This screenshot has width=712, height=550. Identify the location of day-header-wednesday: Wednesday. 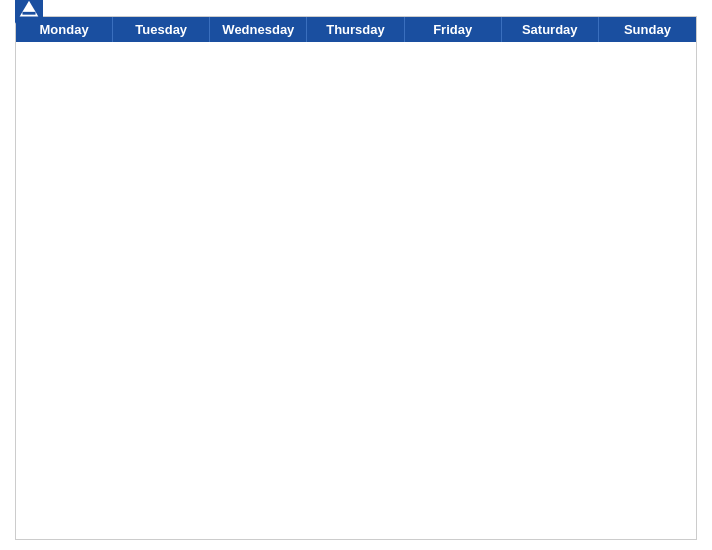
(258, 30).